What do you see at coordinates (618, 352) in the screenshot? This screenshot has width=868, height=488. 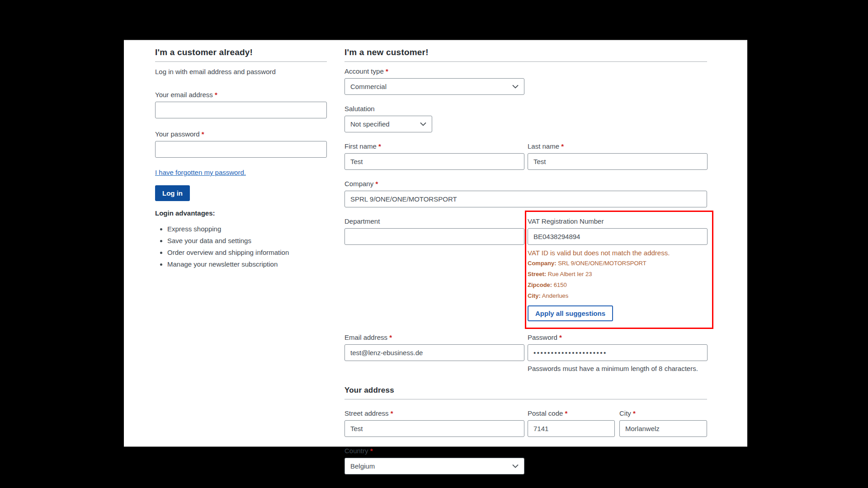 I see `password-input` at bounding box center [618, 352].